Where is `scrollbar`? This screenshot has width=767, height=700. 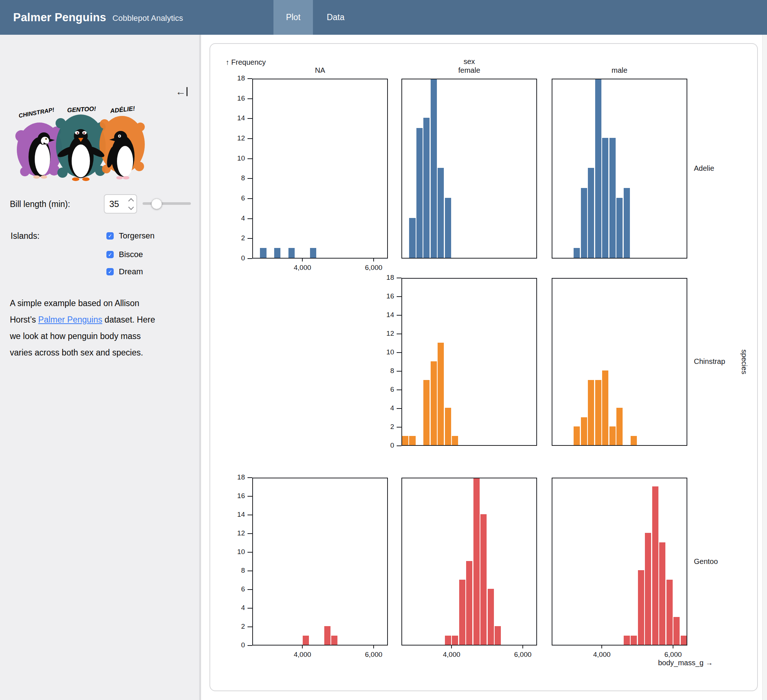 scrollbar is located at coordinates (765, 367).